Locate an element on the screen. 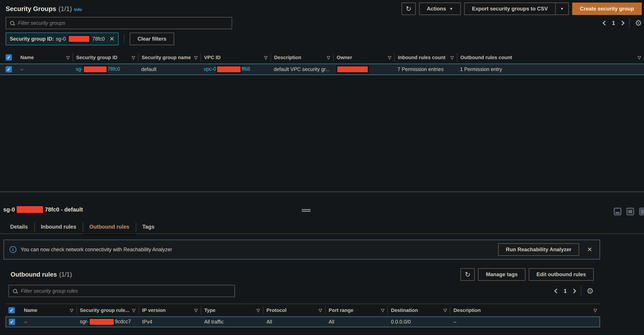 This screenshot has height=335, width=644. column-header-security-group-rule-id: Security group rule... ▽ is located at coordinates (108, 310).